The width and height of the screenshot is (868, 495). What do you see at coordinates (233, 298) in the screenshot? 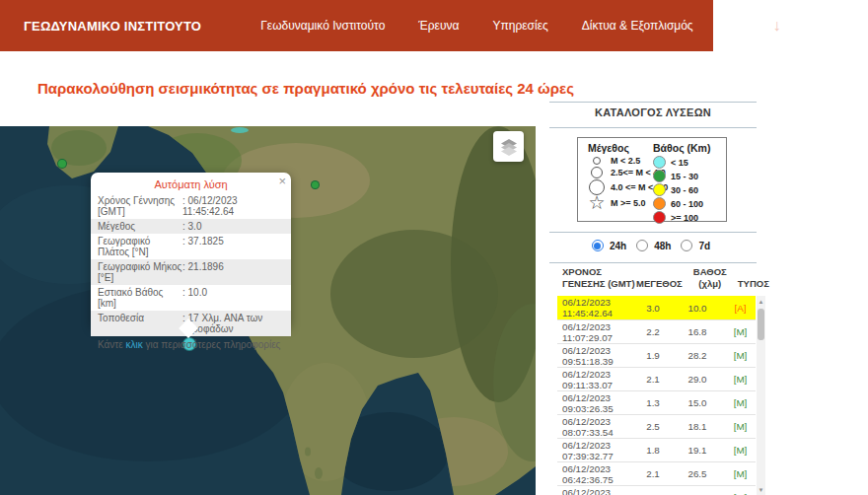
I see `popup-row-value: : 10.0` at bounding box center [233, 298].